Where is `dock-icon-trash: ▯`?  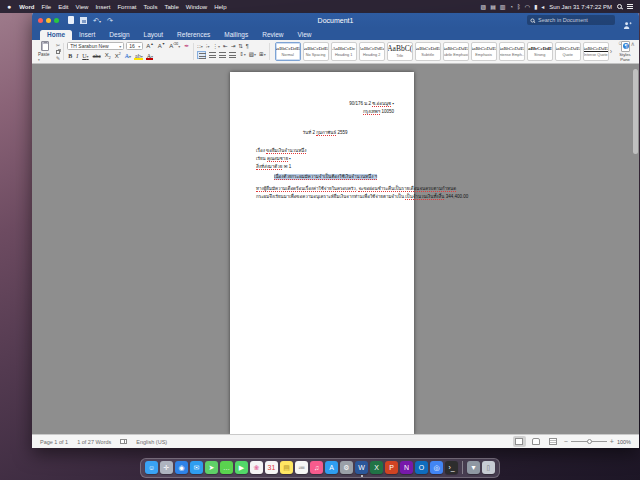
dock-icon-trash: ▯ is located at coordinates (488, 468).